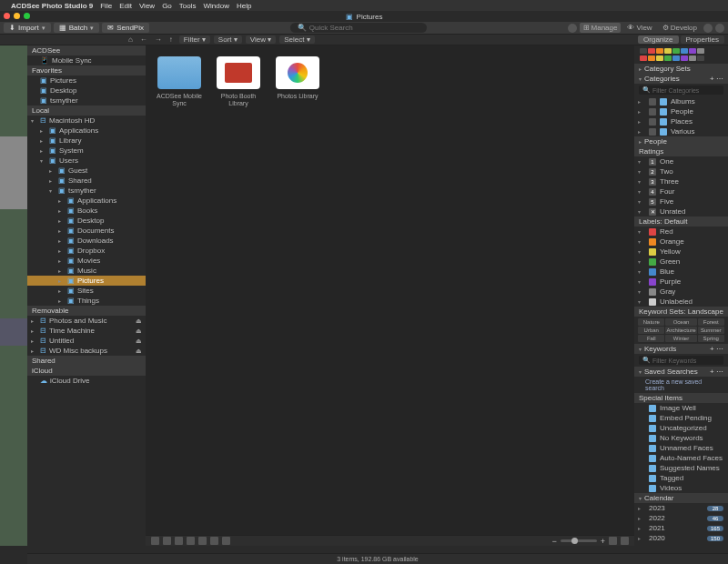  What do you see at coordinates (86, 300) in the screenshot?
I see `sidebar-item-things: ▸▣Things` at bounding box center [86, 300].